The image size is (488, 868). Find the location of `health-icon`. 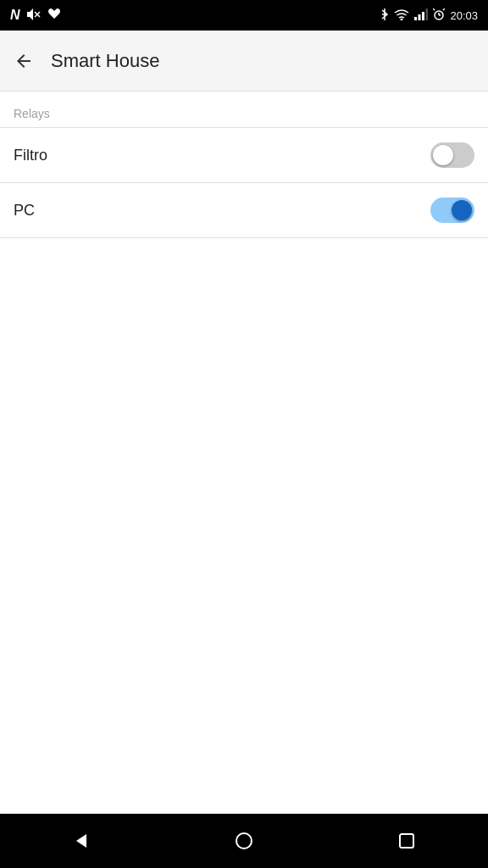

health-icon is located at coordinates (54, 15).